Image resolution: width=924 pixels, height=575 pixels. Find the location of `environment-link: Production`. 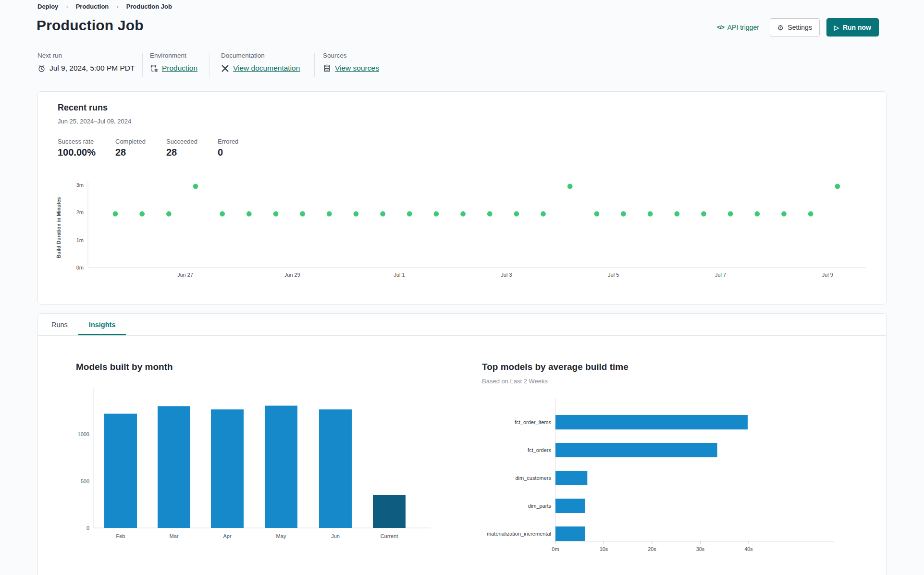

environment-link: Production is located at coordinates (180, 68).